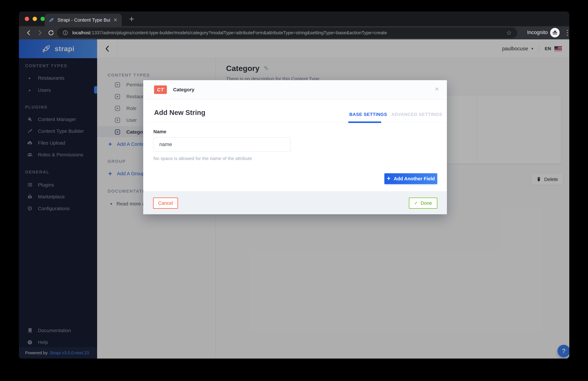  Describe the element at coordinates (294, 19) in the screenshot. I see `tab-strip: Strapi - Content Type Builder ✕ +` at that location.